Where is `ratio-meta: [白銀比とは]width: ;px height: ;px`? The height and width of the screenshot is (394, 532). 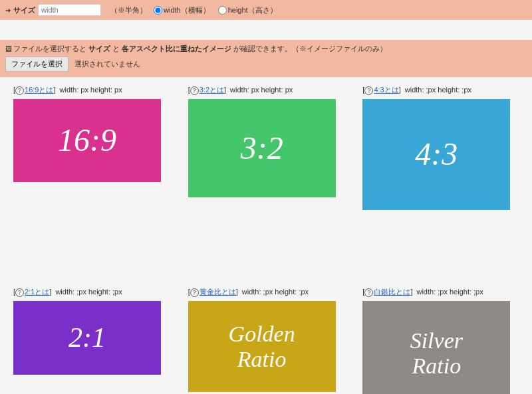
ratio-meta: [白銀比とは]width: ;px height: ;px is located at coordinates (440, 292).